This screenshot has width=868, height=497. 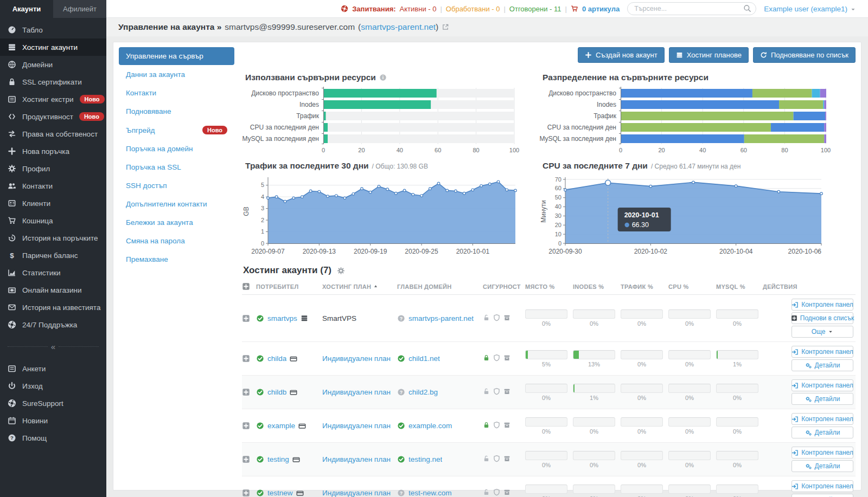 I want to click on column-header-2: ГЛАВЕН ДОМЕЙН, so click(x=440, y=287).